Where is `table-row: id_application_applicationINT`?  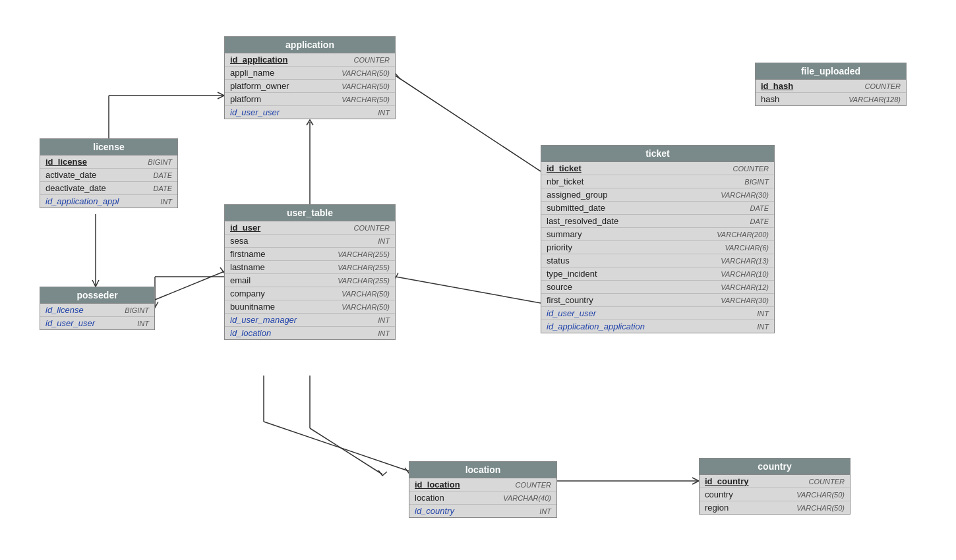 table-row: id_application_applicationINT is located at coordinates (658, 327).